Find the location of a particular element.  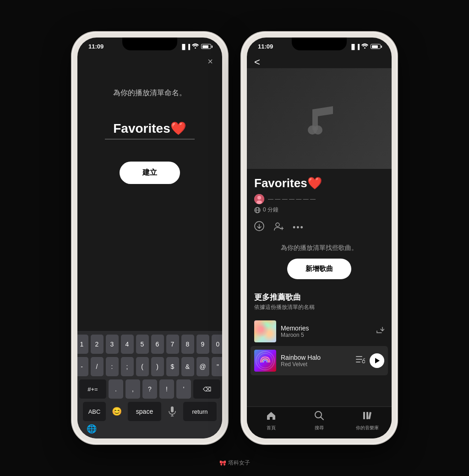

kb-key-colon: : is located at coordinates (112, 367).